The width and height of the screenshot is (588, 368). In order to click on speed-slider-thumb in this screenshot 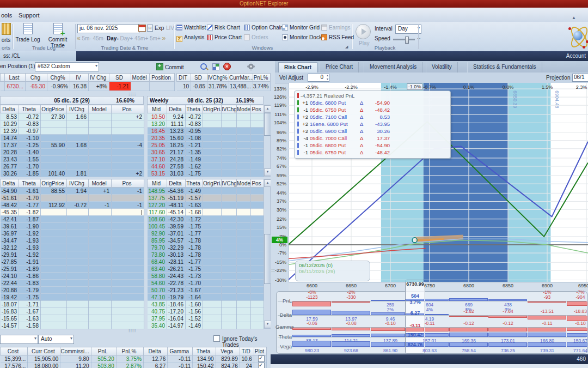, I will do `click(407, 40)`.